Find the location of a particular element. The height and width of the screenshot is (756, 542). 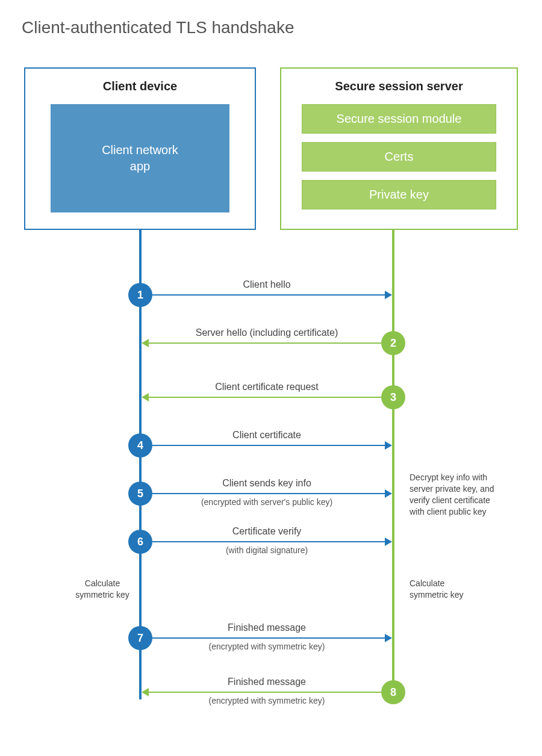

server-lifeline is located at coordinates (393, 465).